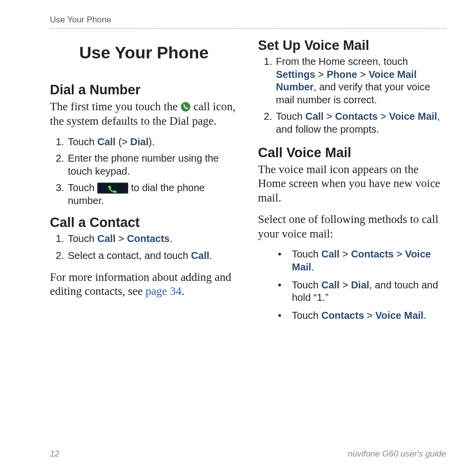 This screenshot has width=476, height=476. What do you see at coordinates (144, 172) in the screenshot?
I see `dial-steps: Touch Call (> Dial). Enter the phone num…` at bounding box center [144, 172].